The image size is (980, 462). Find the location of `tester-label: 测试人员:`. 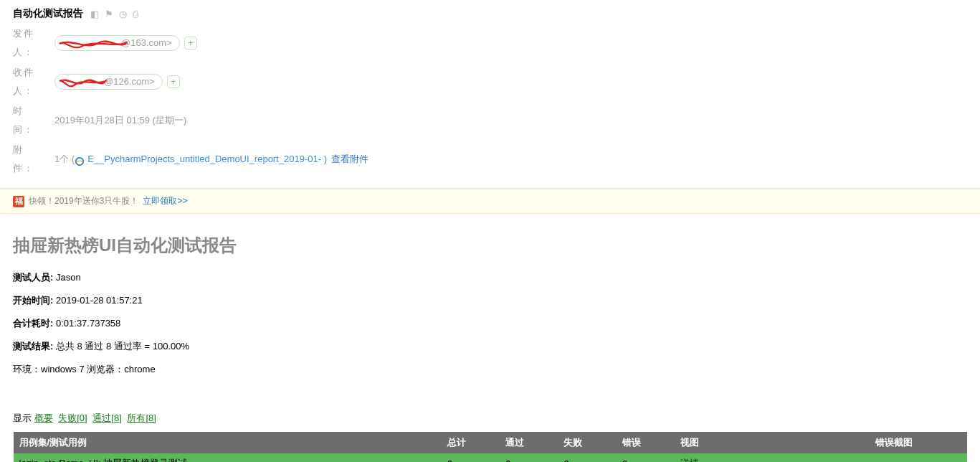

tester-label: 测试人员: is located at coordinates (33, 277).